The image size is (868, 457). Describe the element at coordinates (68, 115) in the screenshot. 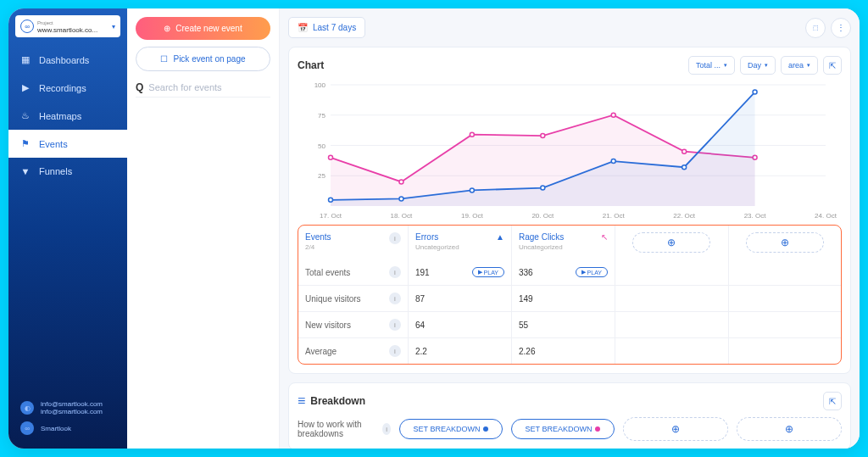

I see `sidebar-item-heatmaps: ♨Heatmaps` at that location.